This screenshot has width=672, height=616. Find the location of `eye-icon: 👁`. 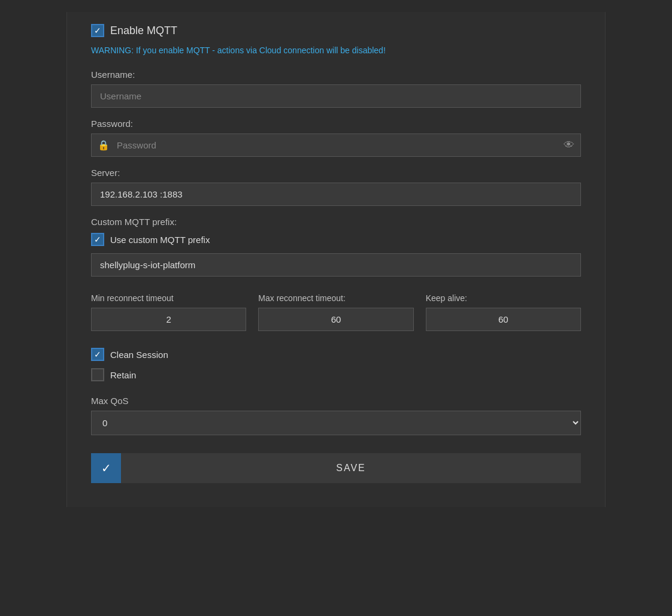

eye-icon: 👁 is located at coordinates (569, 145).